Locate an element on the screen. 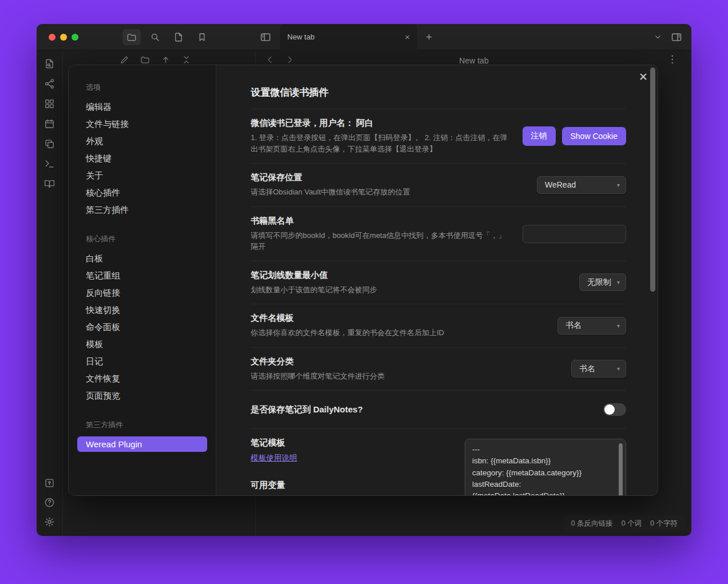 The height and width of the screenshot is (584, 728). search-icon is located at coordinates (155, 37).